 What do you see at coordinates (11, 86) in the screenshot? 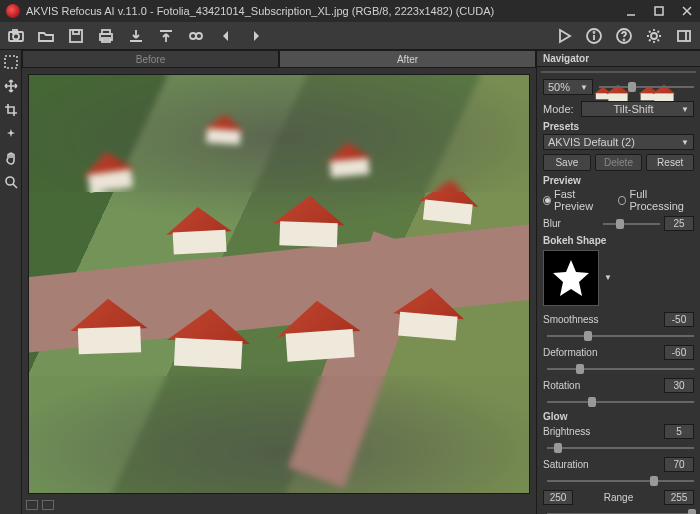
I see `move-tool-icon` at bounding box center [11, 86].